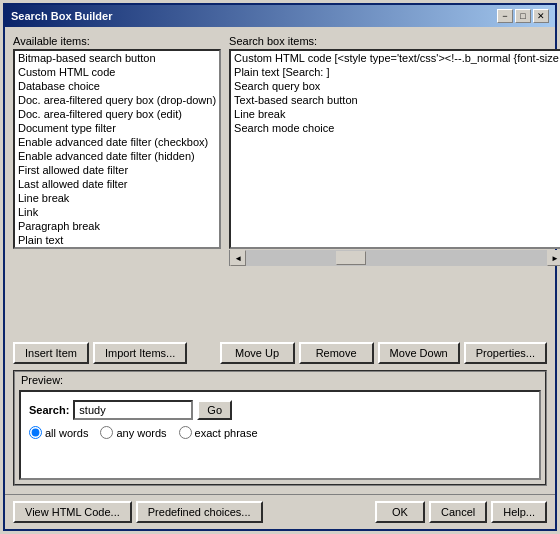  I want to click on remove-button: Remove, so click(336, 353).